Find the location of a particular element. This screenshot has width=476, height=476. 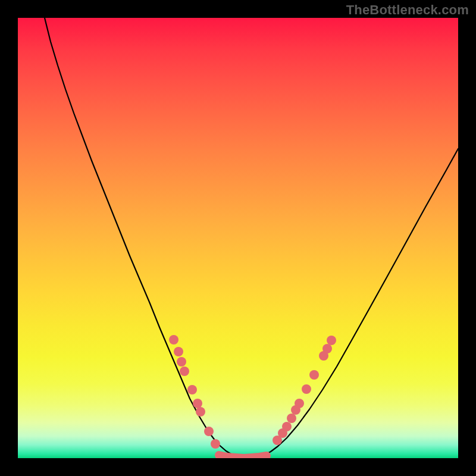

watermark-label: TheBottleneck.com is located at coordinates (408, 10).